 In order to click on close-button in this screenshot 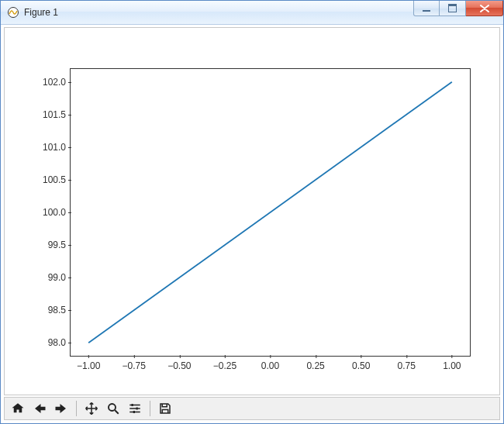, I will do `click(485, 9)`.